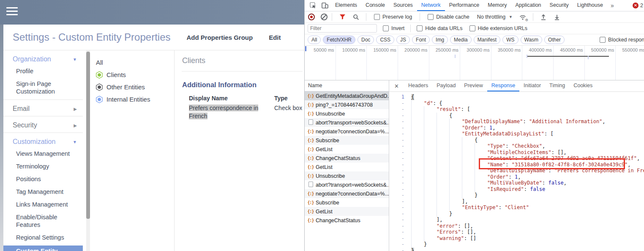 The image size is (644, 251). Describe the element at coordinates (446, 86) in the screenshot. I see `detail-tab-payload: Payload` at that location.